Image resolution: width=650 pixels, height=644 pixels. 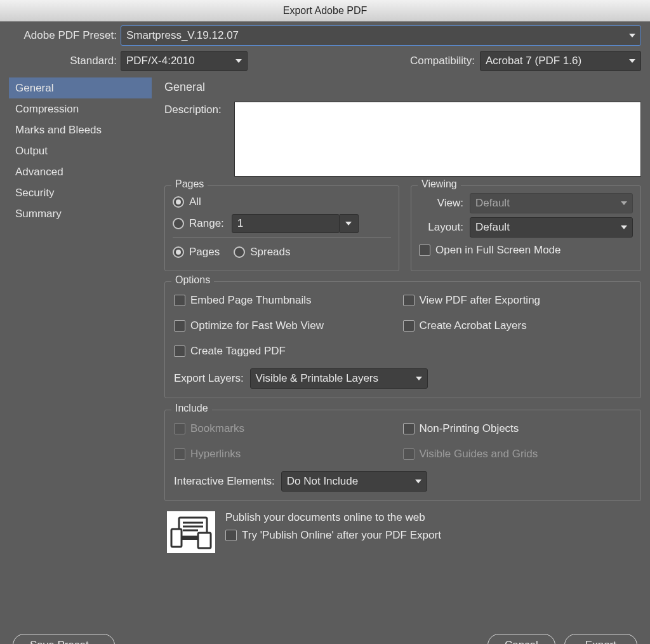 I want to click on sidebar-item-output: Output, so click(x=80, y=151).